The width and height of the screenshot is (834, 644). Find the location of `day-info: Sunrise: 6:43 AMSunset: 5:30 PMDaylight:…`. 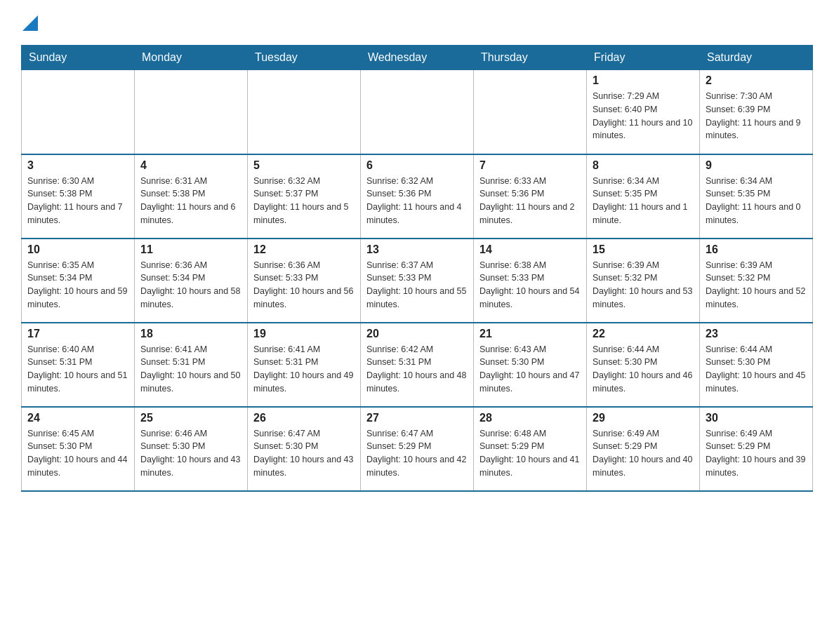

day-info: Sunrise: 6:43 AMSunset: 5:30 PMDaylight:… is located at coordinates (530, 369).